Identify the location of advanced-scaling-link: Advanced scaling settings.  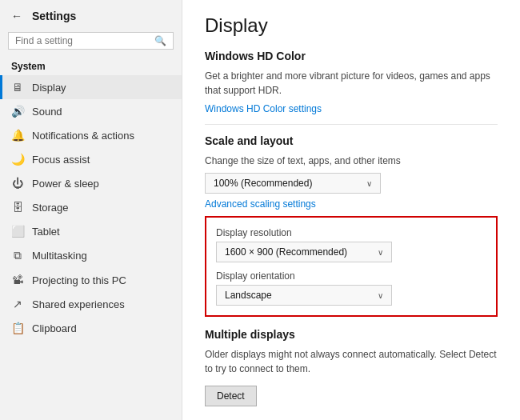
(351, 204).